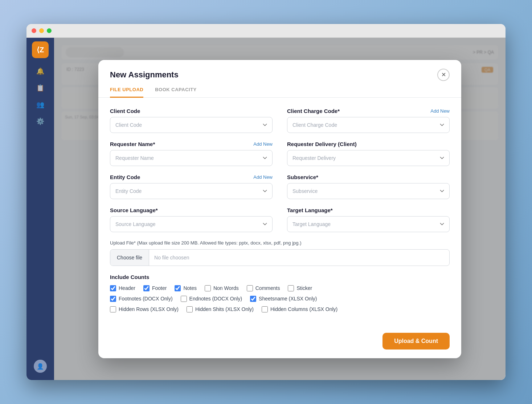 The height and width of the screenshot is (404, 532). Describe the element at coordinates (440, 111) in the screenshot. I see `client-charge-code-add-new: Add New` at that location.